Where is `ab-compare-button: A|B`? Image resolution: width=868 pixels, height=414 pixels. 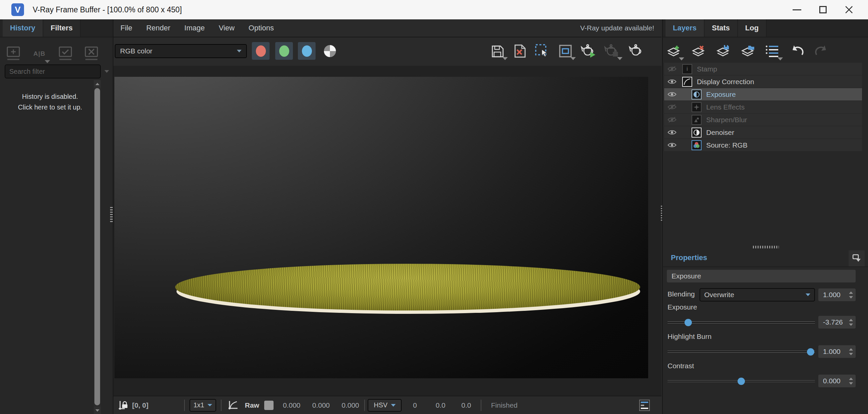 ab-compare-button: A|B is located at coordinates (39, 54).